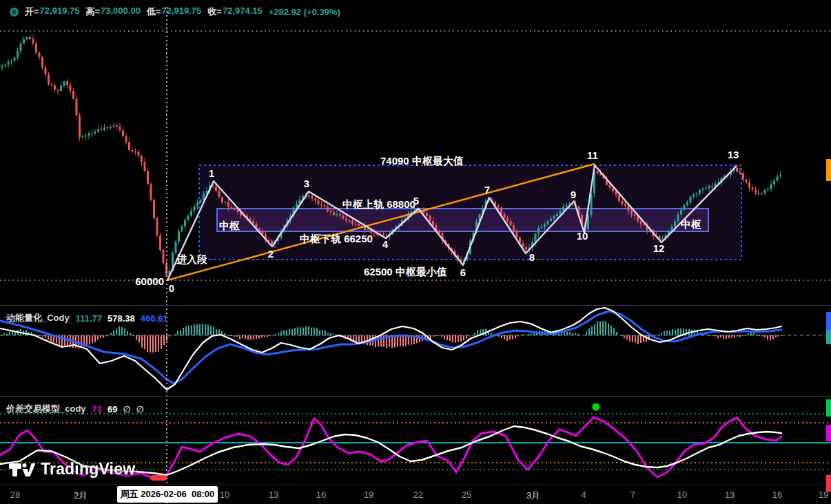 The image size is (831, 504). What do you see at coordinates (336, 238) in the screenshot?
I see `chart-label: 中枢下轨 66250` at bounding box center [336, 238].